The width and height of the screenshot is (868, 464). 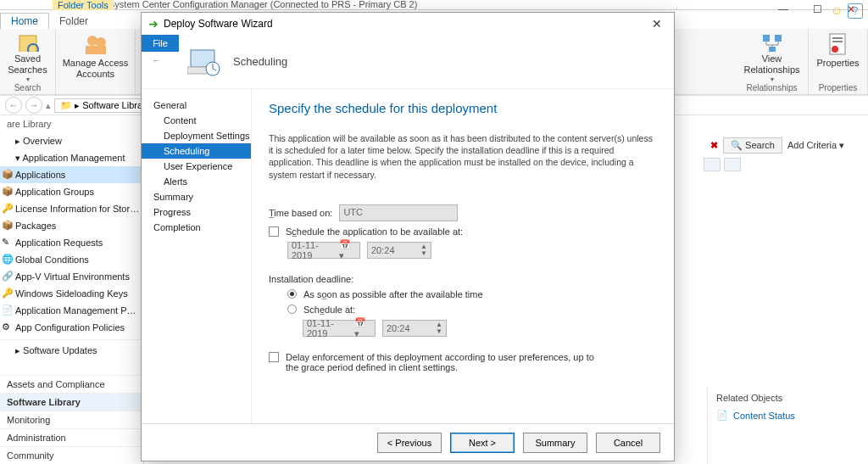 What do you see at coordinates (71, 455) in the screenshot?
I see `ws-community: Community` at bounding box center [71, 455].